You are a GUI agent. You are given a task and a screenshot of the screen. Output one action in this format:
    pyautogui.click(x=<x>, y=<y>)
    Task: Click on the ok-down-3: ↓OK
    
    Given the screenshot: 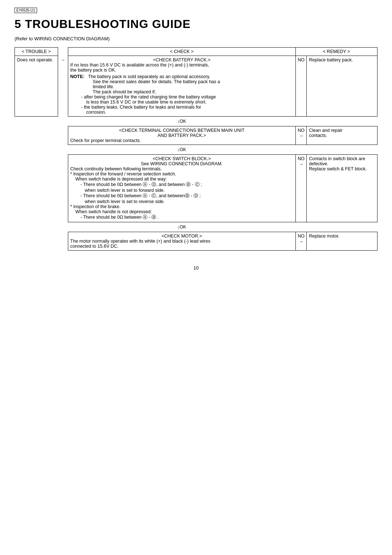 What is the action you would take?
    pyautogui.click(x=181, y=227)
    